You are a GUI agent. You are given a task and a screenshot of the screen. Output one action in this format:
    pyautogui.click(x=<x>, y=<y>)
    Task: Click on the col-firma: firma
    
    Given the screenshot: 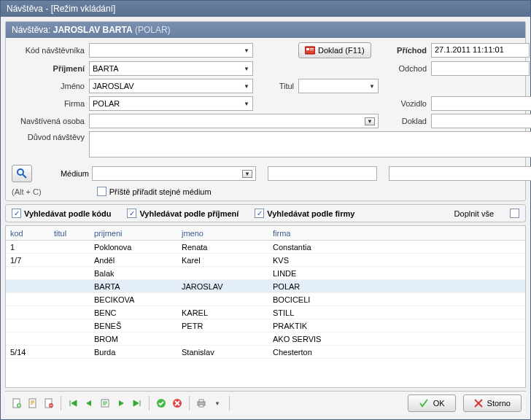 What is the action you would take?
    pyautogui.click(x=391, y=233)
    